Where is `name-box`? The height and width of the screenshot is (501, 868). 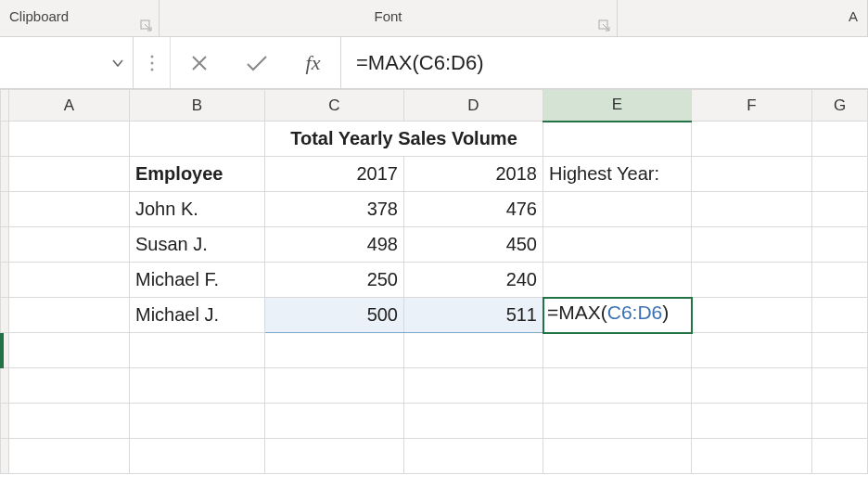 name-box is located at coordinates (67, 63).